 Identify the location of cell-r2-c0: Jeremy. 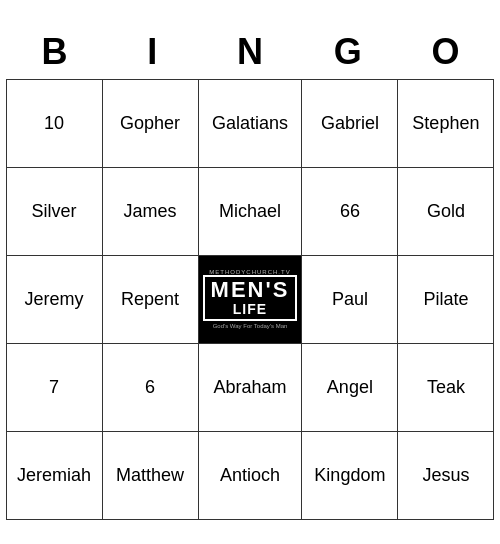
(54, 299).